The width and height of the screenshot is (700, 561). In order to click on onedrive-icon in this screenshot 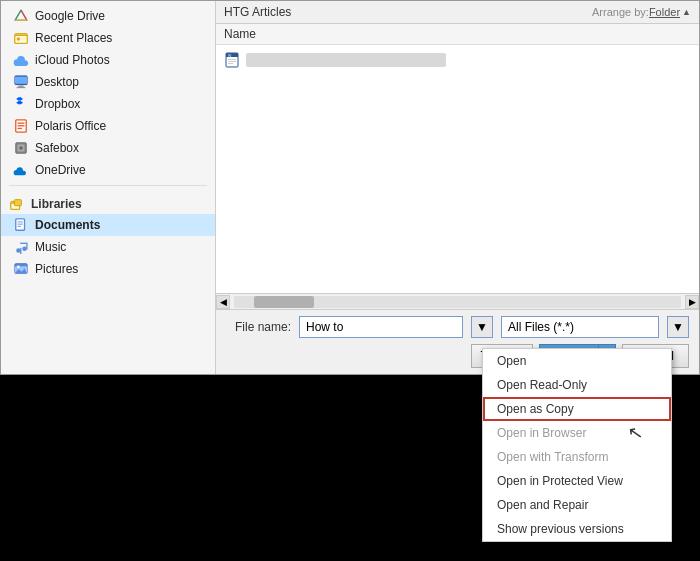, I will do `click(21, 170)`.